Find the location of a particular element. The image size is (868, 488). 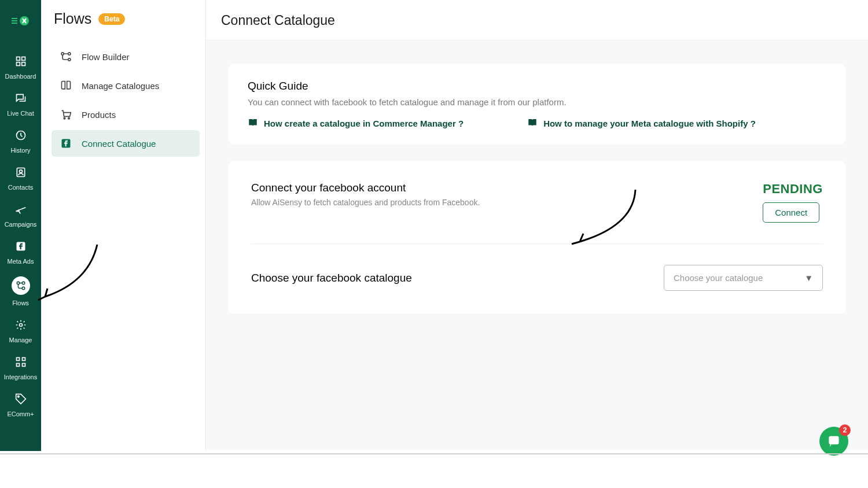

tag-icon is located at coordinates (21, 399).